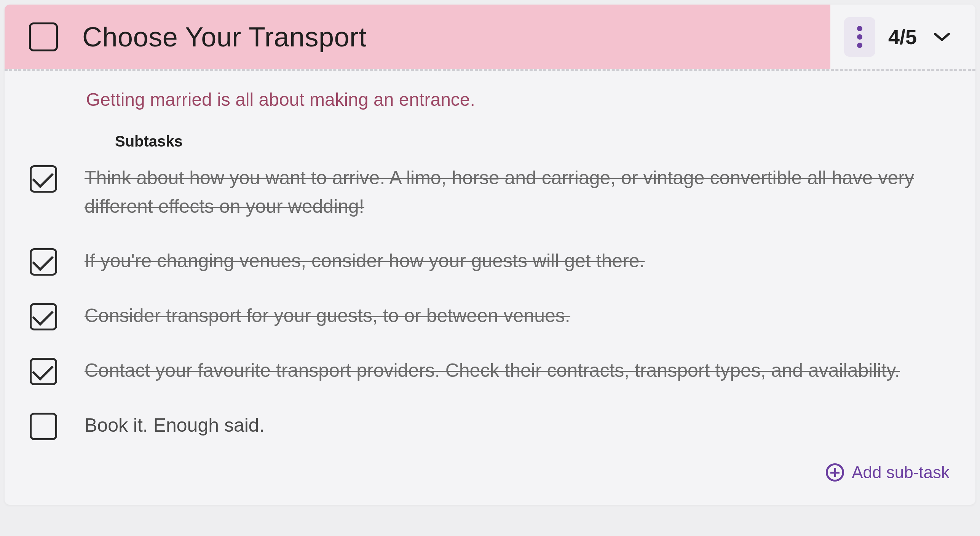 The width and height of the screenshot is (980, 536). What do you see at coordinates (515, 192) in the screenshot?
I see `subtask-text: Think about how you want to arrive. A li…` at bounding box center [515, 192].